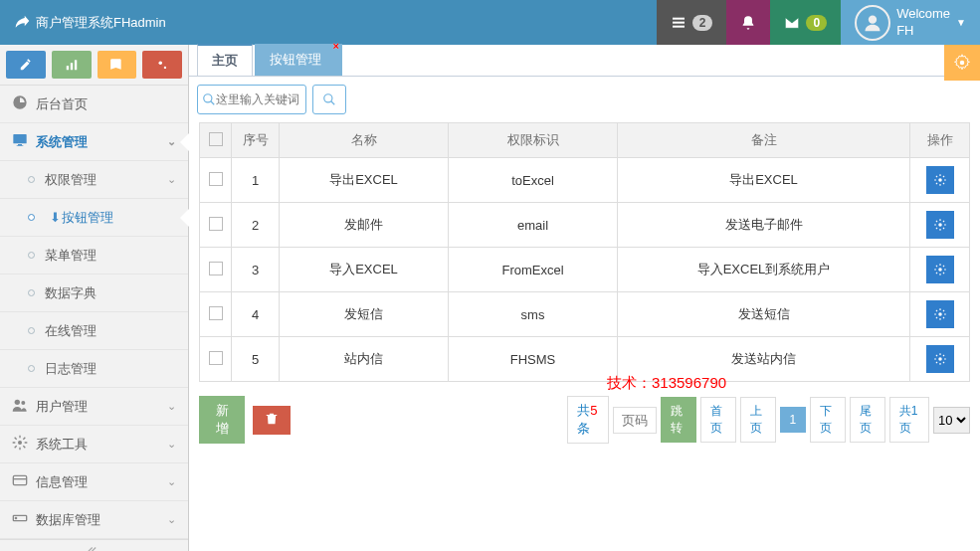  Describe the element at coordinates (26, 65) in the screenshot. I see `toolbtn-edit` at that location.